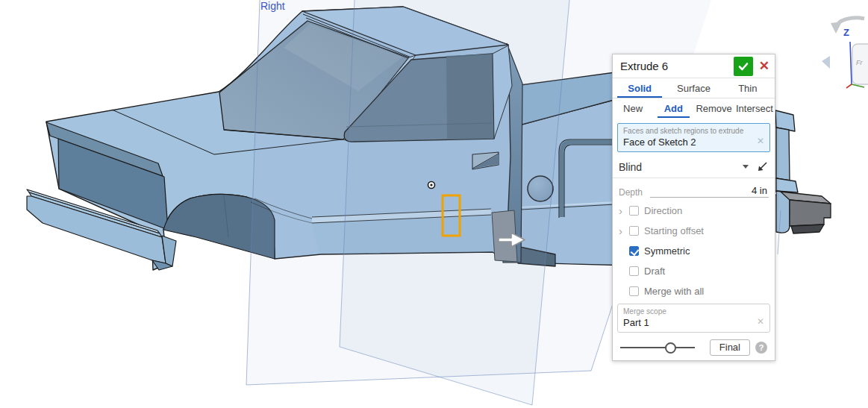  I want to click on end-condition-select: Blind, so click(681, 167).